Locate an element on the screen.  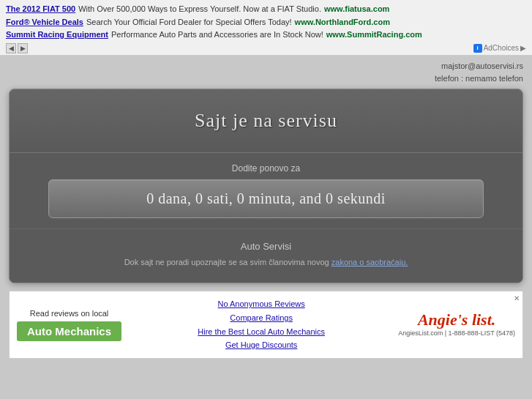
ad-next-button: ▶ is located at coordinates (23, 48).